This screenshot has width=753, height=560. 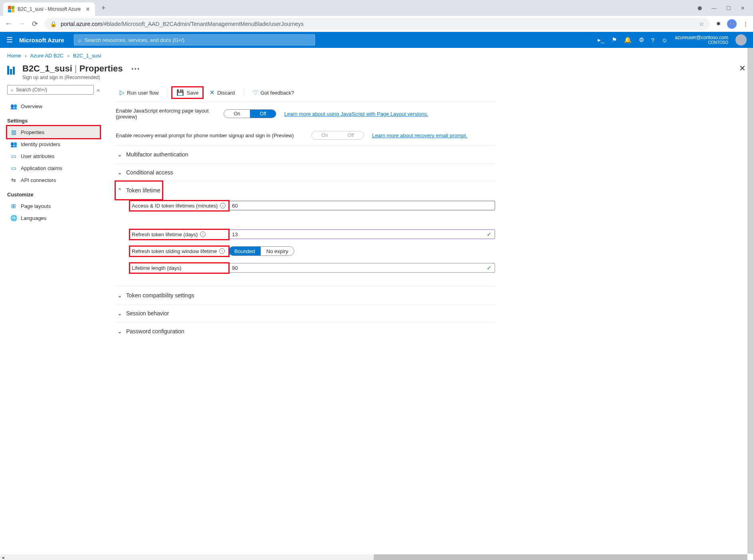 What do you see at coordinates (54, 24) in the screenshot?
I see `lock-icon: 🔒` at bounding box center [54, 24].